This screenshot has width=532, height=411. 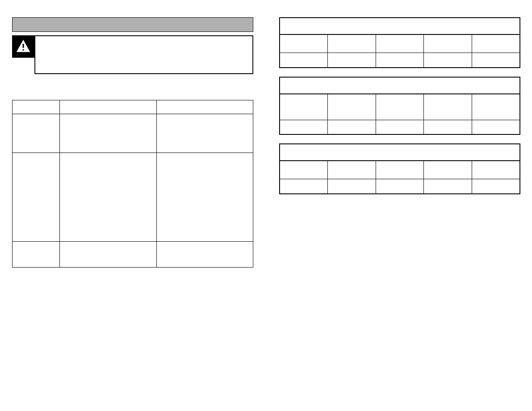 I want to click on warning-triangle-icon, so click(x=23, y=47).